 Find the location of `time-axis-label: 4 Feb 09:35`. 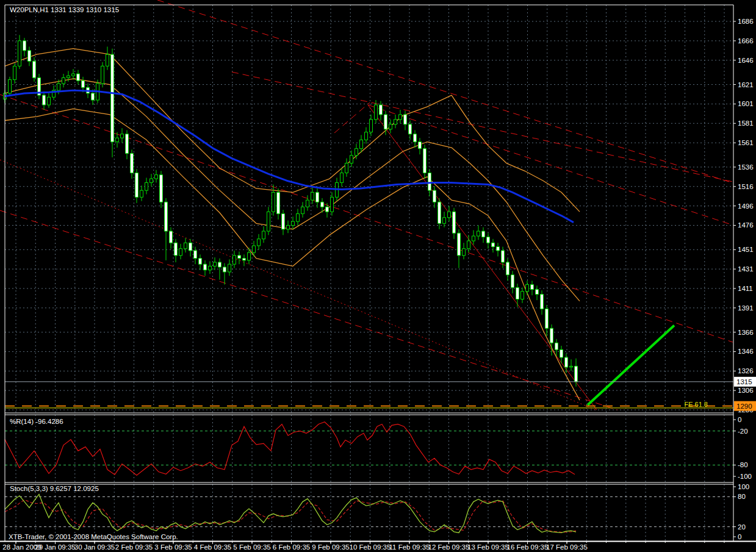

time-axis-label: 4 Feb 09:35 is located at coordinates (212, 547).